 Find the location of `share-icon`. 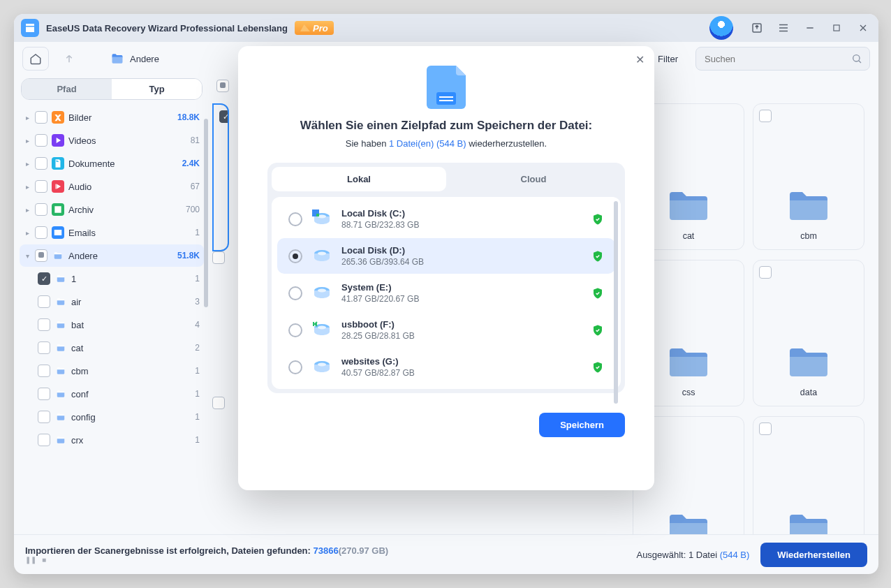

share-icon is located at coordinates (757, 28).